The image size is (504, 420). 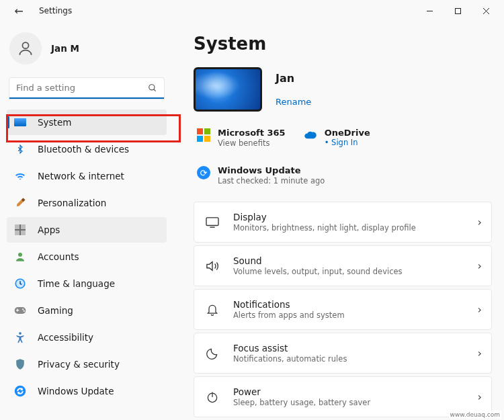 What do you see at coordinates (475, 415) in the screenshot?
I see `watermark: www.deuaq.com` at bounding box center [475, 415].